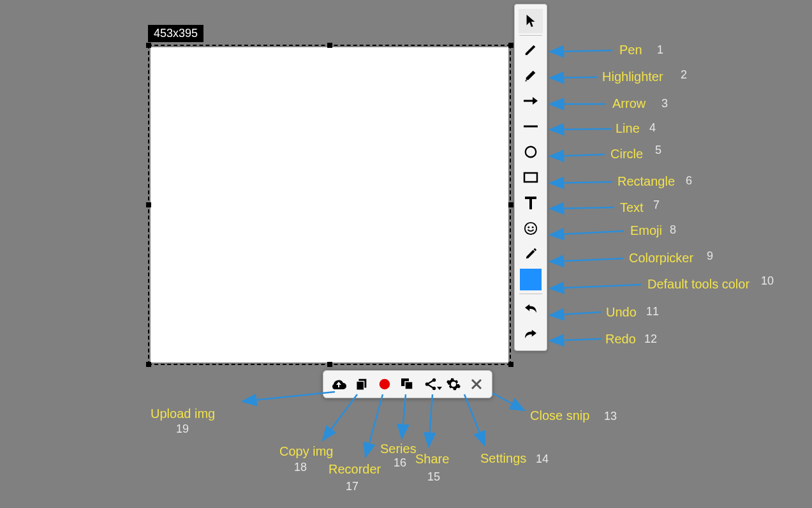 This screenshot has width=812, height=508. I want to click on emoji-tool, so click(531, 228).